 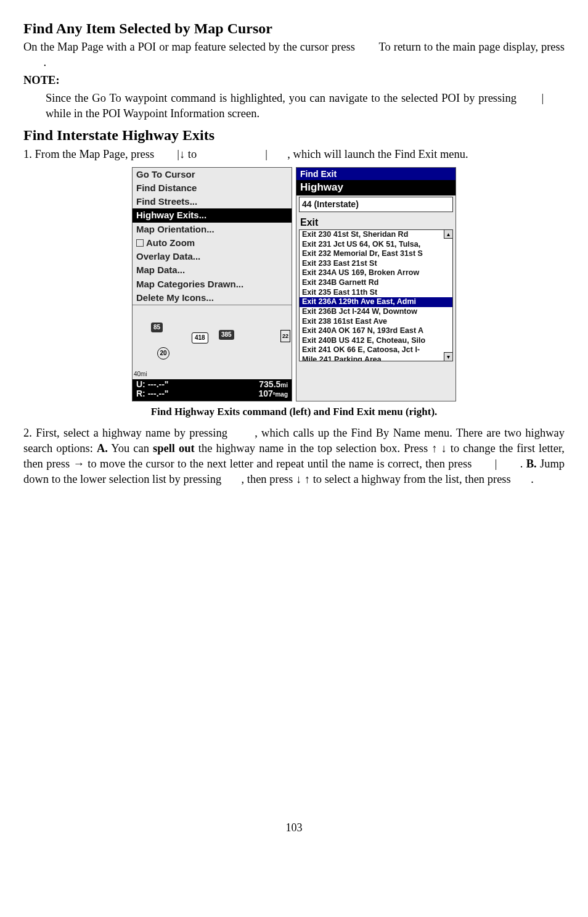 I want to click on exit-row: Exit 235 East 11th St, so click(x=376, y=293).